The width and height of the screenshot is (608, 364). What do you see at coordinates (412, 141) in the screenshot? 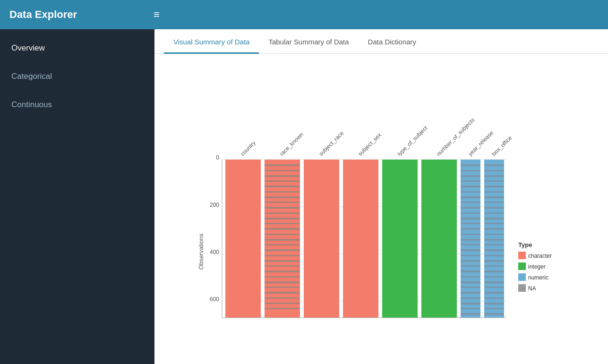
I see `col-label-type-of-subject: type_of_subject` at bounding box center [412, 141].